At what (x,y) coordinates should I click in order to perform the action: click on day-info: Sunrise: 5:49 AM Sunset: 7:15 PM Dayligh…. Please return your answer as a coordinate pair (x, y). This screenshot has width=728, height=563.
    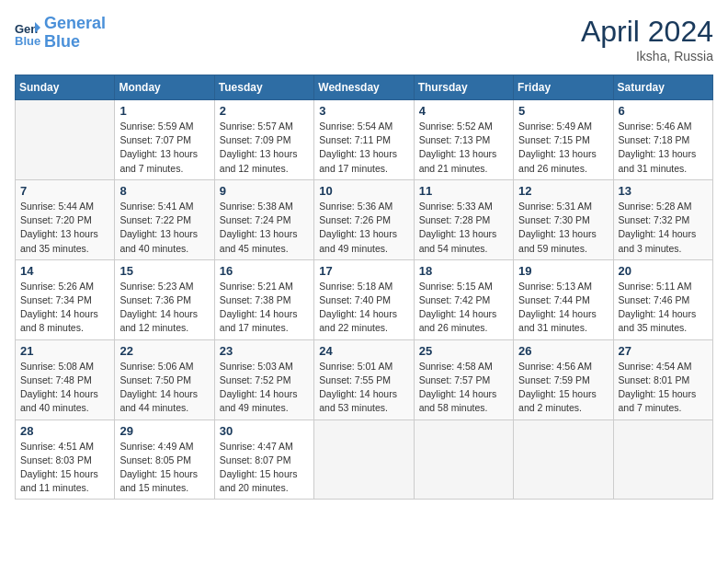
    Looking at the image, I should click on (563, 147).